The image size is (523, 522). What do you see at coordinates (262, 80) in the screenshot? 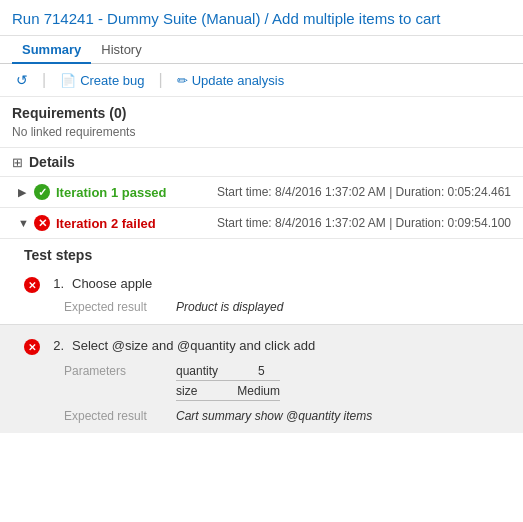
I see `toolbar: ↺ | 📄 Create bug | ✏ Update analysis` at bounding box center [262, 80].